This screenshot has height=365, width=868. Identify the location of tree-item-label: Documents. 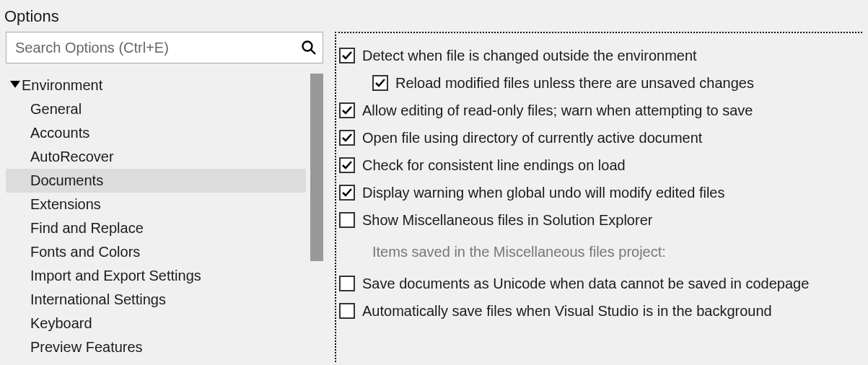
(66, 180).